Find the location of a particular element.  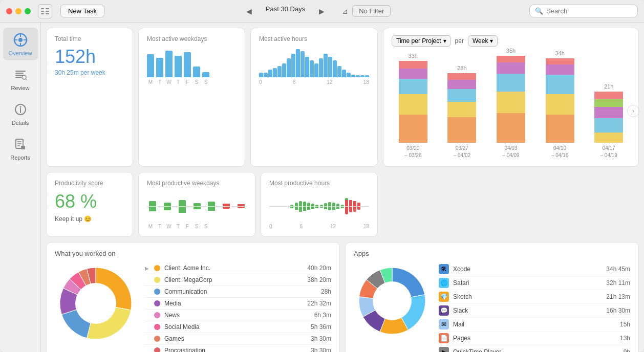

hours-baseline is located at coordinates (319, 207).